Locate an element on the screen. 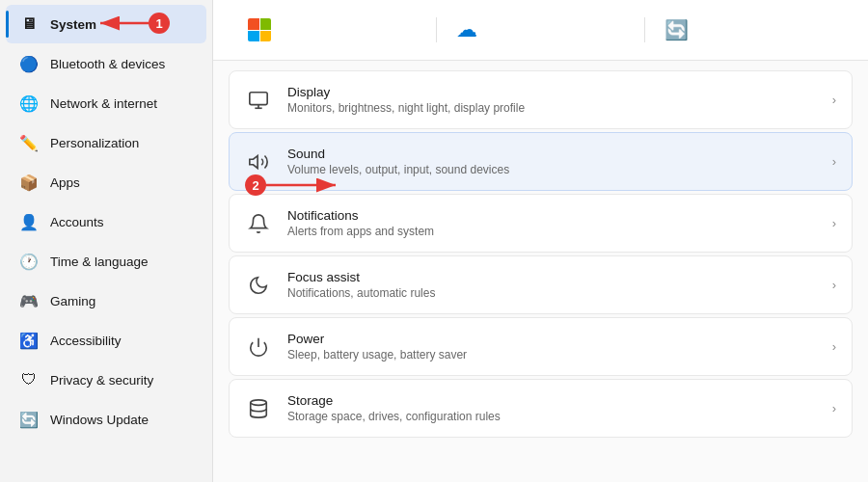 Image resolution: width=868 pixels, height=482 pixels. settings-item-chevron-focus: › is located at coordinates (834, 285).